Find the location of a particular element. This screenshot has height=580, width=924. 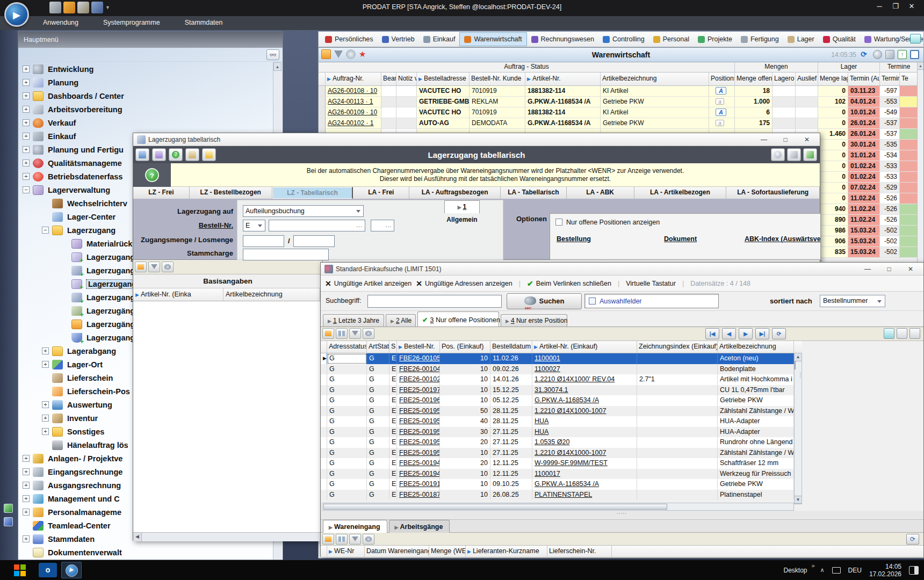

scroll-up-icon: ▲ is located at coordinates (798, 358).